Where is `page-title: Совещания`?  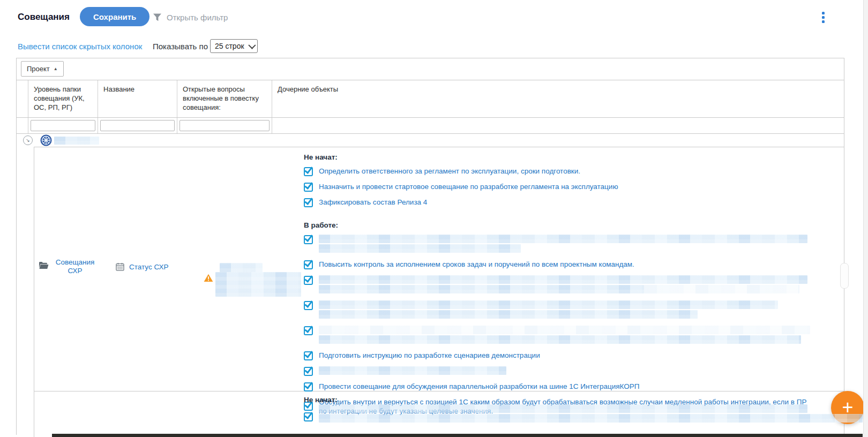
page-title: Совещания is located at coordinates (44, 17).